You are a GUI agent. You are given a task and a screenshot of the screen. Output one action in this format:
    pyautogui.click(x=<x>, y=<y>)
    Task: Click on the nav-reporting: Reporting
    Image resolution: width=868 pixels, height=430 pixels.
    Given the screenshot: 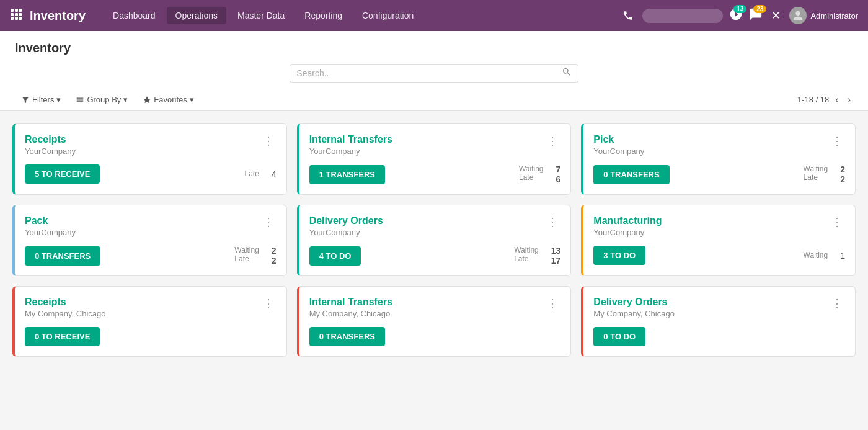 What is the action you would take?
    pyautogui.click(x=324, y=16)
    